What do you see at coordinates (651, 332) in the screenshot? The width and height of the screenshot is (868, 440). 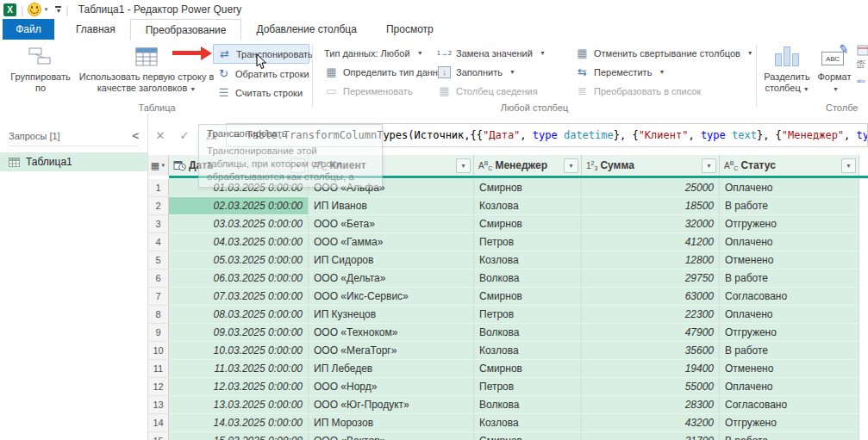 I see `cell-Сумма: 47900` at bounding box center [651, 332].